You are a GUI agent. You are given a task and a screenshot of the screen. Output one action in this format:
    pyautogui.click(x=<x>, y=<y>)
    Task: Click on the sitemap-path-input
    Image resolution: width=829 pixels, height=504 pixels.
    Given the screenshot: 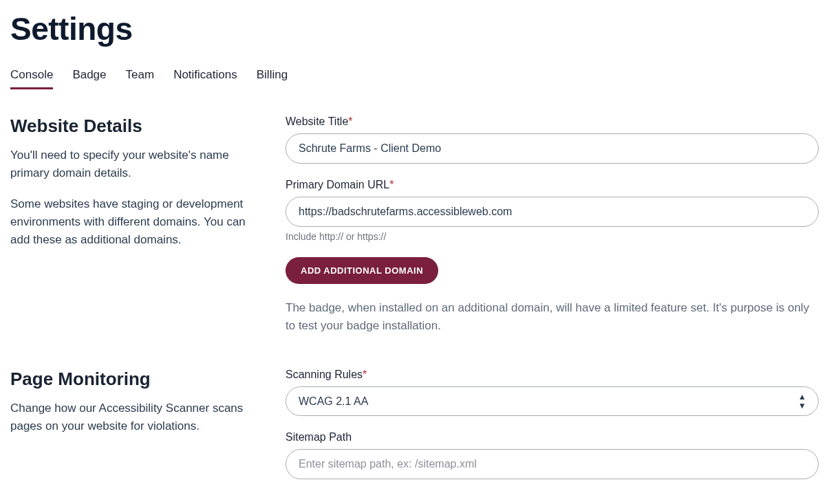 What is the action you would take?
    pyautogui.click(x=552, y=464)
    